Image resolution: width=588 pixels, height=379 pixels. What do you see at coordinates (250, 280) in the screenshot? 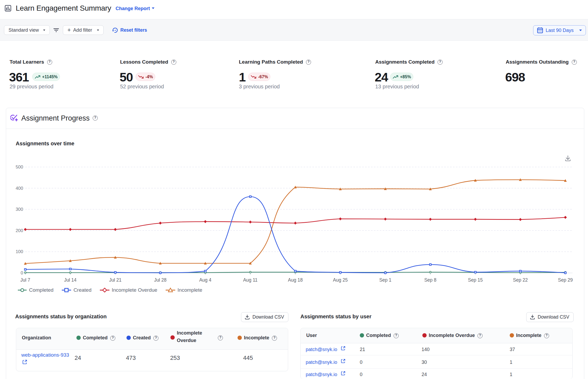
I see `svg-text: Aug 11` at bounding box center [250, 280].